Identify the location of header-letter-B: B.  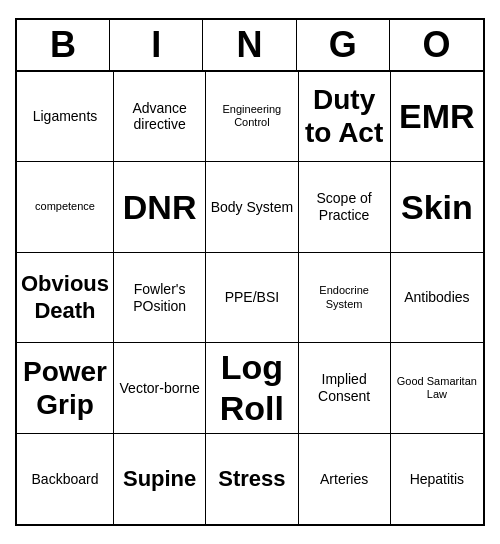
(64, 45).